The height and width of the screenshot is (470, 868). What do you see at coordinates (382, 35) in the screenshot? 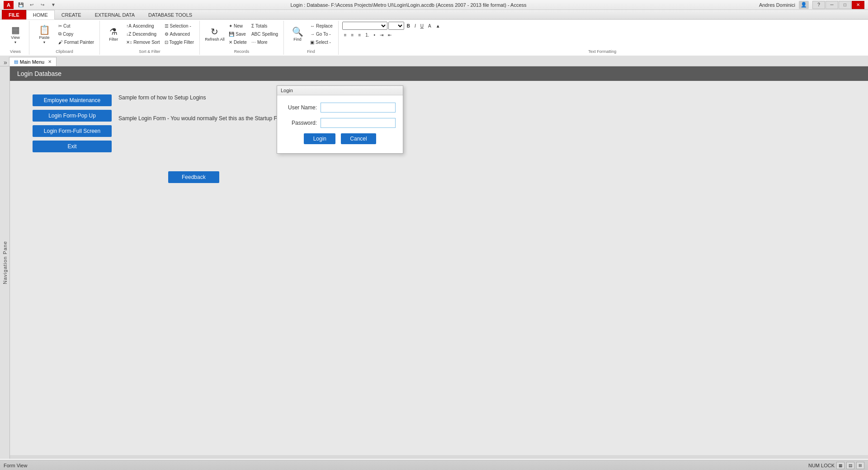
I see `indent-btn: ⇥` at bounding box center [382, 35].